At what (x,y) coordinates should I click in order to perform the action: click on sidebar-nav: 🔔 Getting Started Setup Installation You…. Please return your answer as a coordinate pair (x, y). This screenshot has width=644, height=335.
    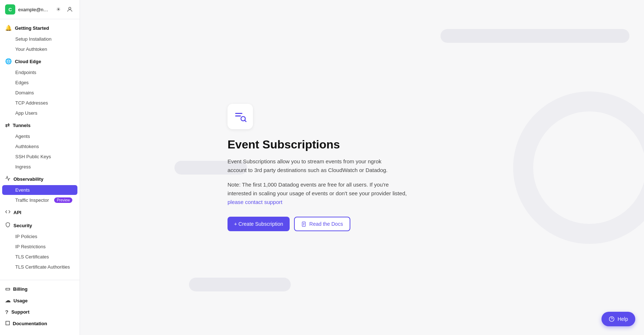
    Looking at the image, I should click on (40, 150).